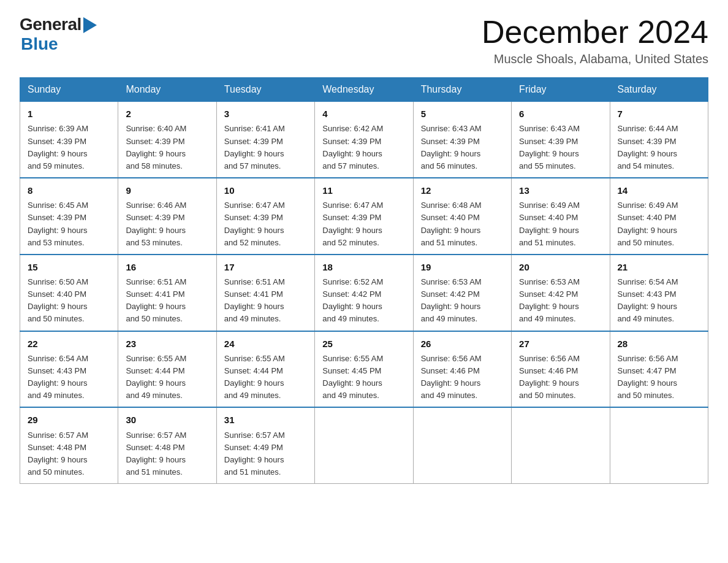  I want to click on day-daylight-line2: and 59 minutes., so click(56, 166).